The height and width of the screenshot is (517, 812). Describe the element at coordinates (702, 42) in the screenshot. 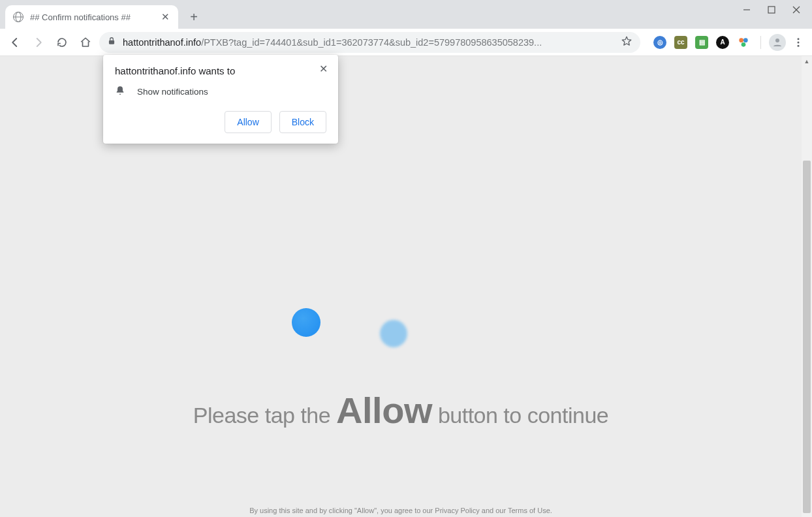

I see `extension-icon-3: ▤` at that location.